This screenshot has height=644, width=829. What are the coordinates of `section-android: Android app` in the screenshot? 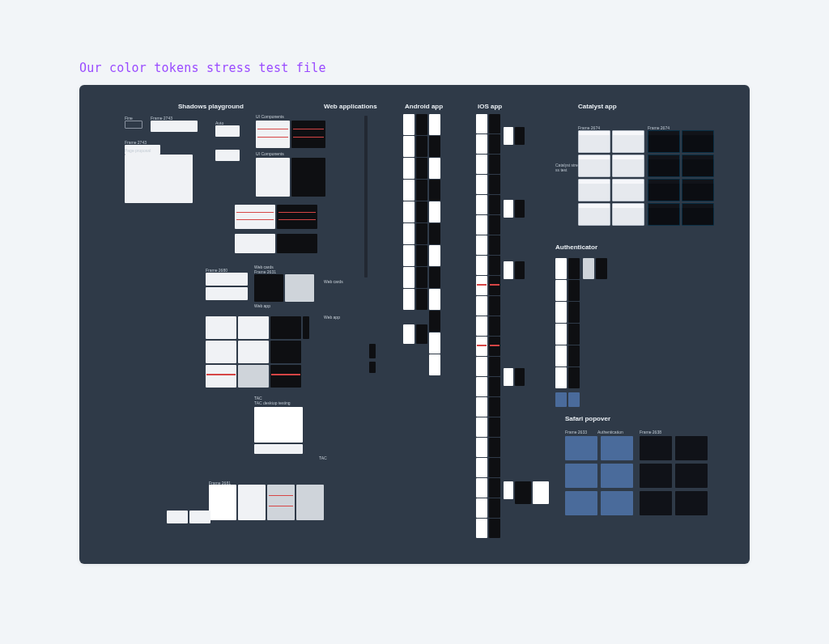 It's located at (424, 107).